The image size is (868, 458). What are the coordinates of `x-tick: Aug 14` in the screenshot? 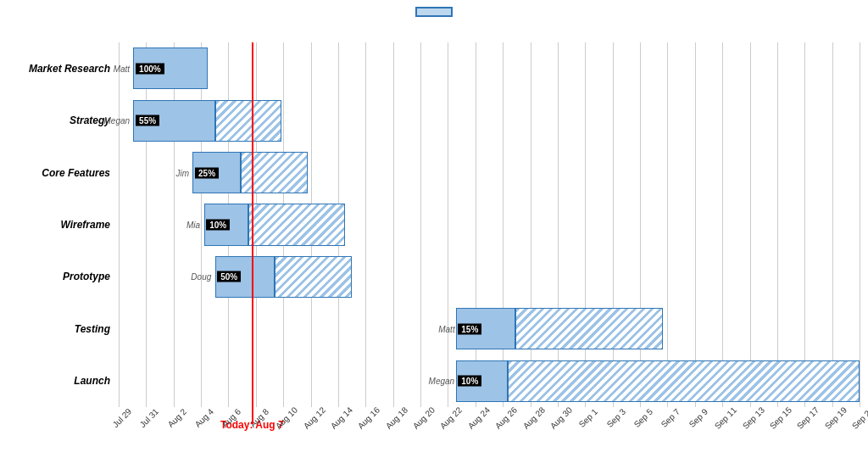 It's located at (342, 418).